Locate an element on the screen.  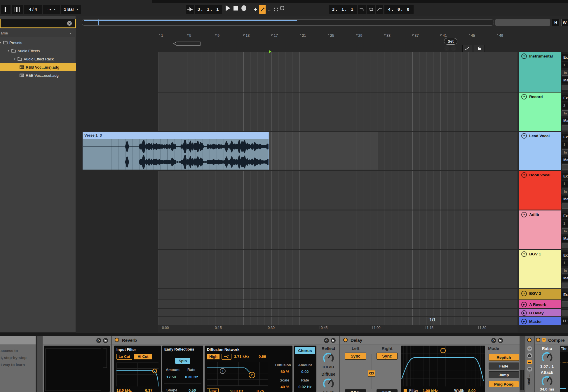
ping-pong-button: Ping Pong is located at coordinates (504, 384).